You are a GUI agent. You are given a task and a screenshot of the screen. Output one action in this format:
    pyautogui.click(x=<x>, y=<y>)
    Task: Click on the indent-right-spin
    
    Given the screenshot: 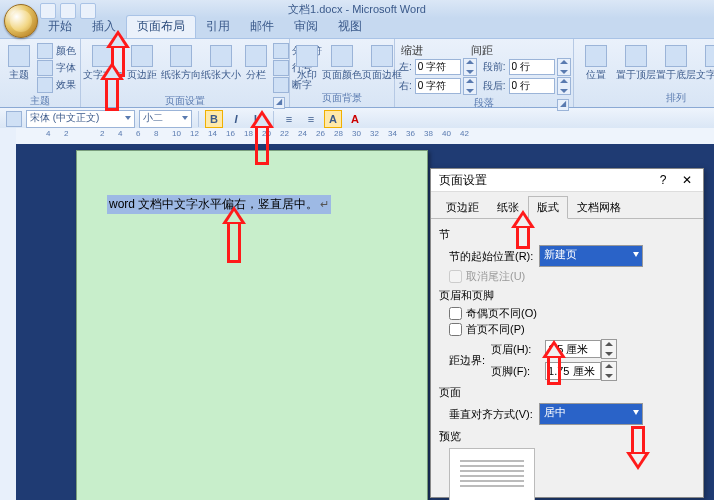 What is the action you would take?
    pyautogui.click(x=446, y=86)
    